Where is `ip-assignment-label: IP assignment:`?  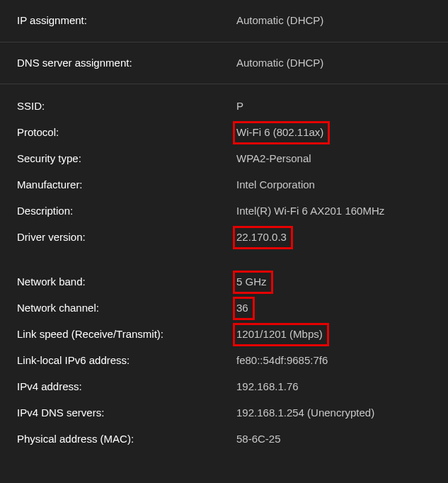 ip-assignment-label: IP assignment: is located at coordinates (127, 21).